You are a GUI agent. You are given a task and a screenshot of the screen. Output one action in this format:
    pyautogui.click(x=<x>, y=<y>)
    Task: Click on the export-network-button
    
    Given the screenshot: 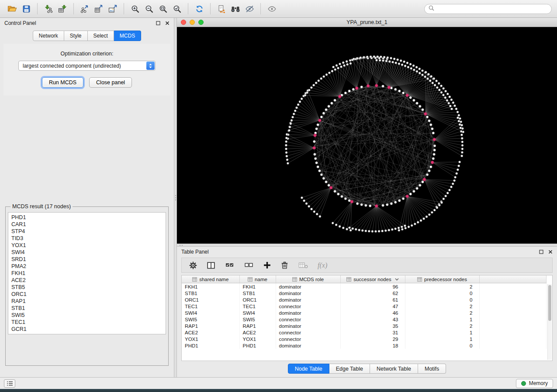 What is the action you would take?
    pyautogui.click(x=85, y=9)
    